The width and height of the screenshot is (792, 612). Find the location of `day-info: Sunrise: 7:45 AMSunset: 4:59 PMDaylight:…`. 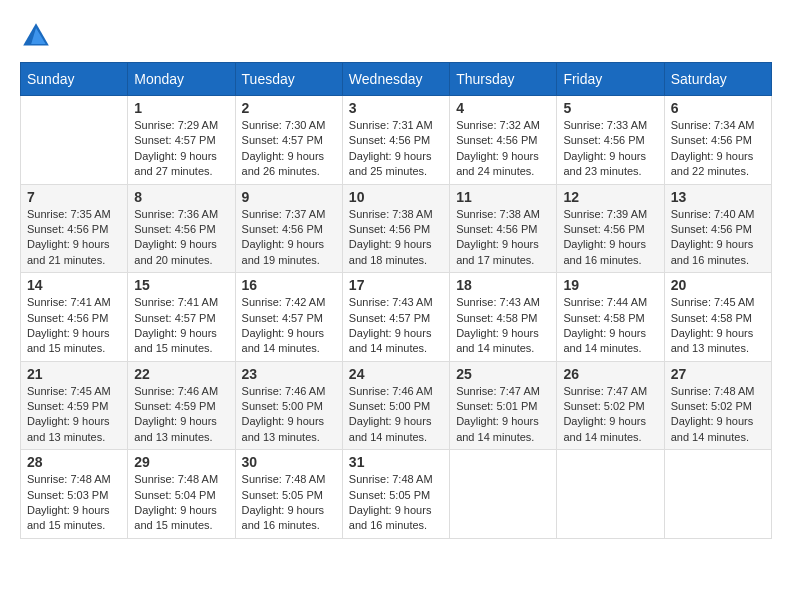

day-info: Sunrise: 7:45 AMSunset: 4:59 PMDaylight:… is located at coordinates (74, 415).